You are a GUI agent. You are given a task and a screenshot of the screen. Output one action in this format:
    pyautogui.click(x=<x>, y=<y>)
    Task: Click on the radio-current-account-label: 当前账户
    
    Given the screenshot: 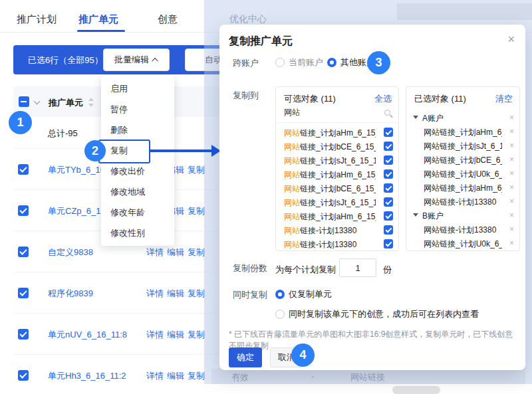 What is the action you would take?
    pyautogui.click(x=306, y=62)
    